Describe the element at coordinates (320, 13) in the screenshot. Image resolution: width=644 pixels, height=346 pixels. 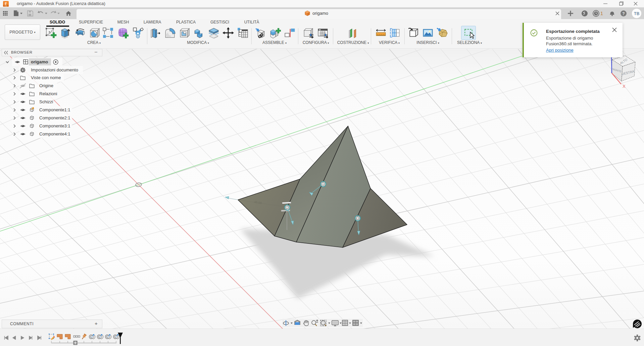
I see `svg-text: origamo` at that location.